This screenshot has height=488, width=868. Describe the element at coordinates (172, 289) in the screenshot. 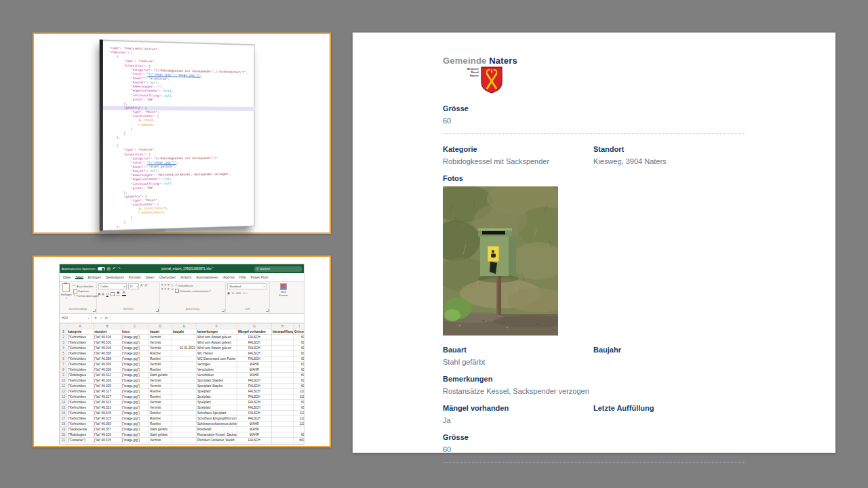

I see `indent-icon: ⇥` at that location.